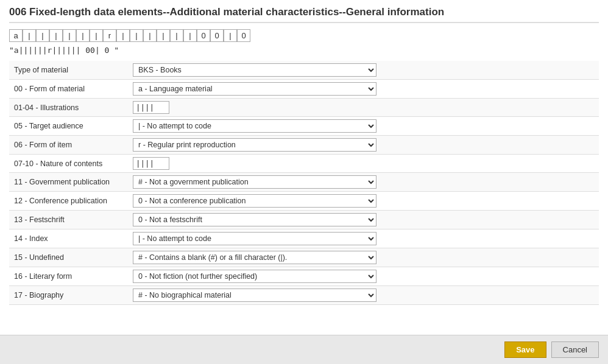 This screenshot has height=364, width=608. I want to click on field-value-10: # - Contains a blank (#) or a fill chara…, so click(363, 258).